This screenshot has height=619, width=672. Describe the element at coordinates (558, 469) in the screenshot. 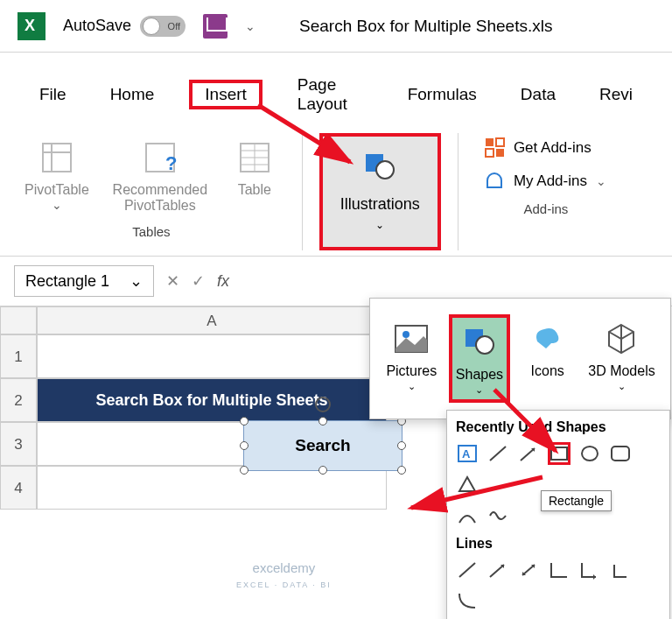

I see `recent-shapes-row: A` at that location.